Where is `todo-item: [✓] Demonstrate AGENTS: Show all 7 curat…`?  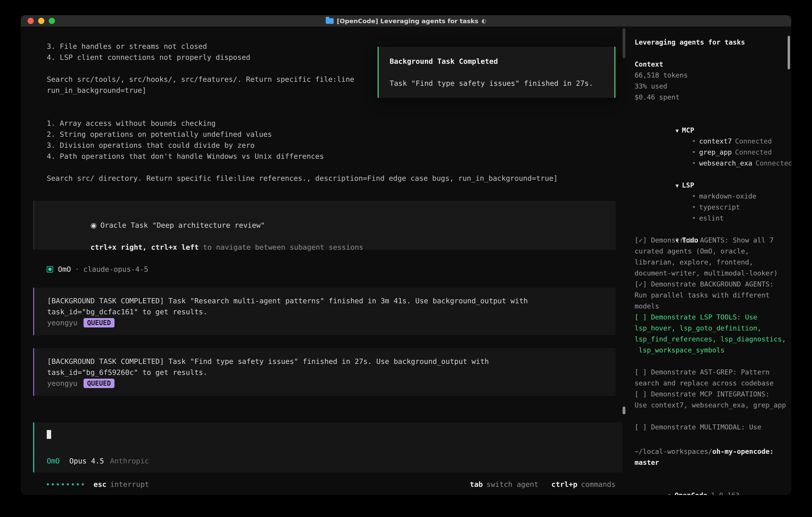 todo-item: [✓] Demonstrate AGENTS: Show all 7 curat… is located at coordinates (710, 257).